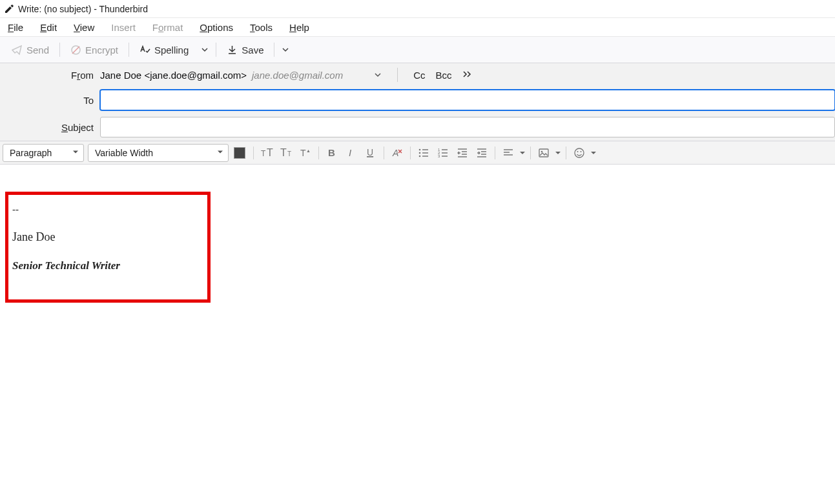 Image resolution: width=835 pixels, height=504 pixels. I want to click on remove-format-icon: A, so click(397, 153).